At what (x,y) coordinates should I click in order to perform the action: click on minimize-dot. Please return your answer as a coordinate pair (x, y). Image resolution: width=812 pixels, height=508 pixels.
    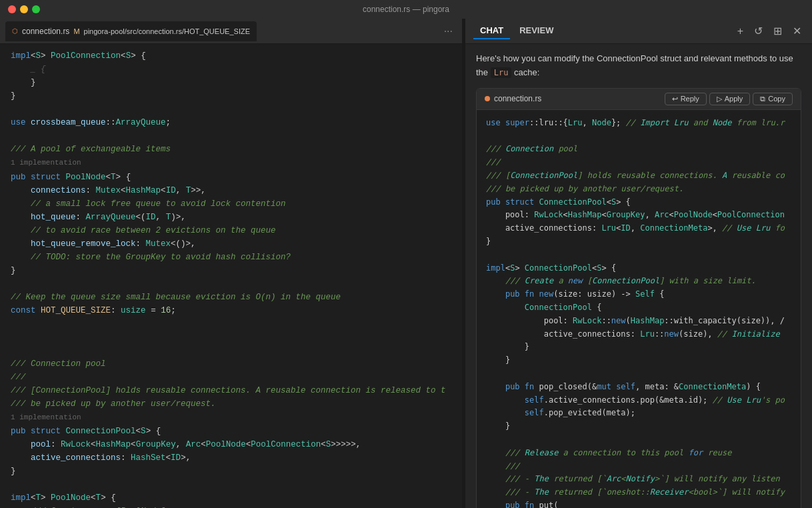
    Looking at the image, I should click on (24, 9).